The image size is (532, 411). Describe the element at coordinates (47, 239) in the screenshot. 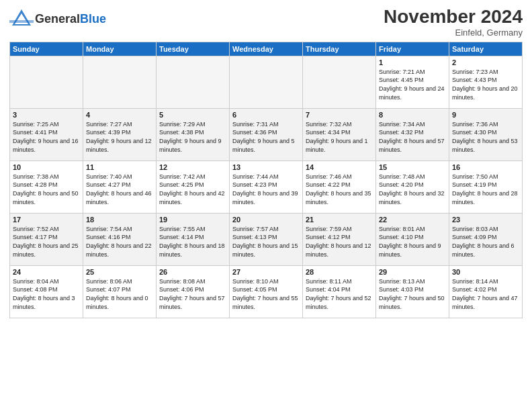

I see `calendar-cell: 17Sunrise: 7:52 AM Sunset: 4:17 PM Dayli…` at that location.